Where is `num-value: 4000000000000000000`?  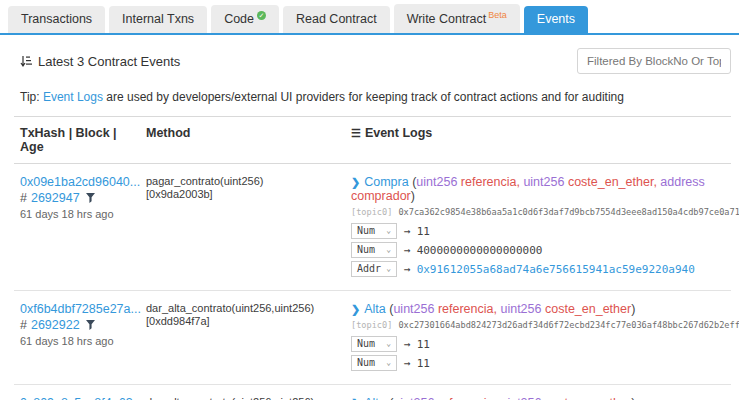 num-value: 4000000000000000000 is located at coordinates (480, 250).